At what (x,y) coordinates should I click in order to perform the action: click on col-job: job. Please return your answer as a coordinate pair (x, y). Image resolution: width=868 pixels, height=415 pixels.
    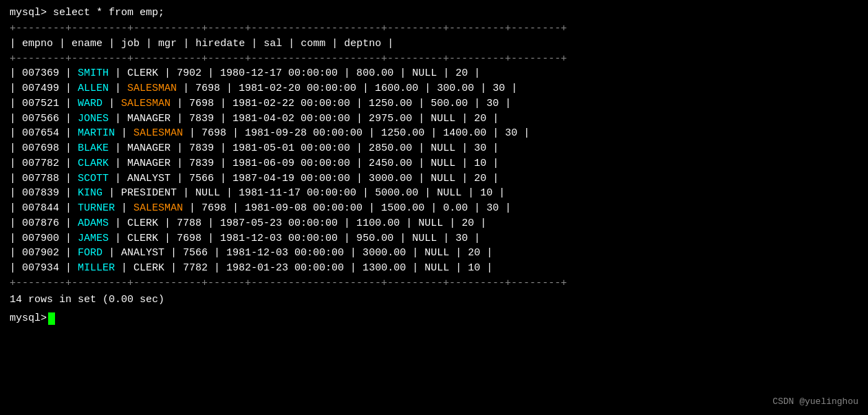
    Looking at the image, I should click on (131, 44).